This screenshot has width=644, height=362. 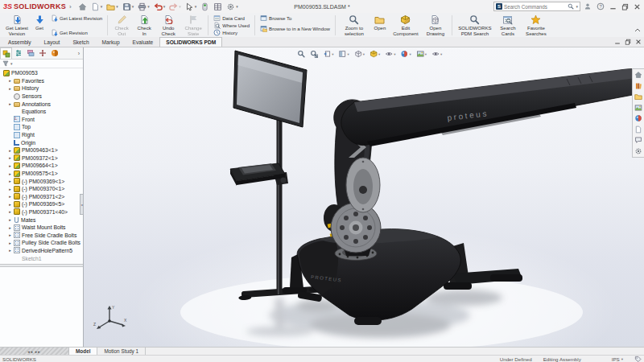 What do you see at coordinates (217, 6) in the screenshot?
I see `file-properties-icon` at bounding box center [217, 6].